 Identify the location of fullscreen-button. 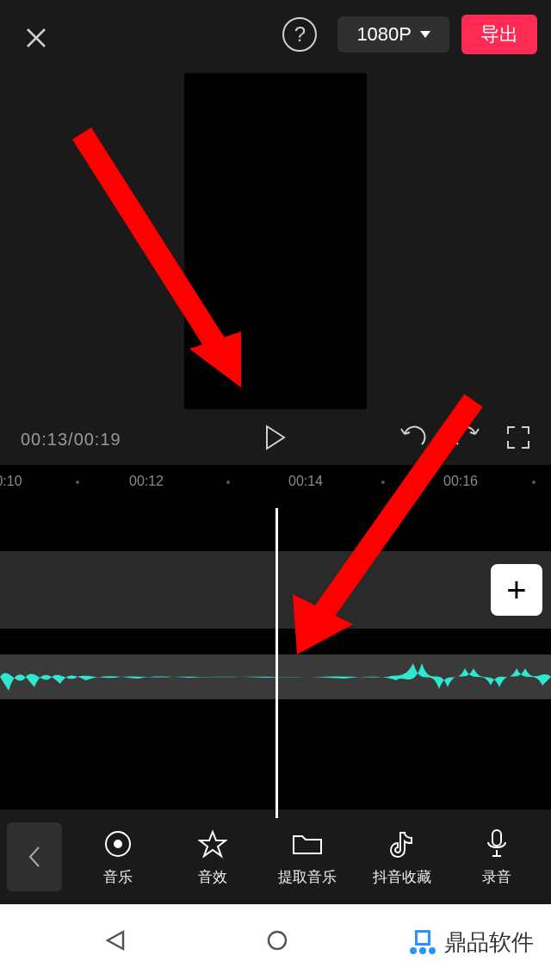
(518, 439).